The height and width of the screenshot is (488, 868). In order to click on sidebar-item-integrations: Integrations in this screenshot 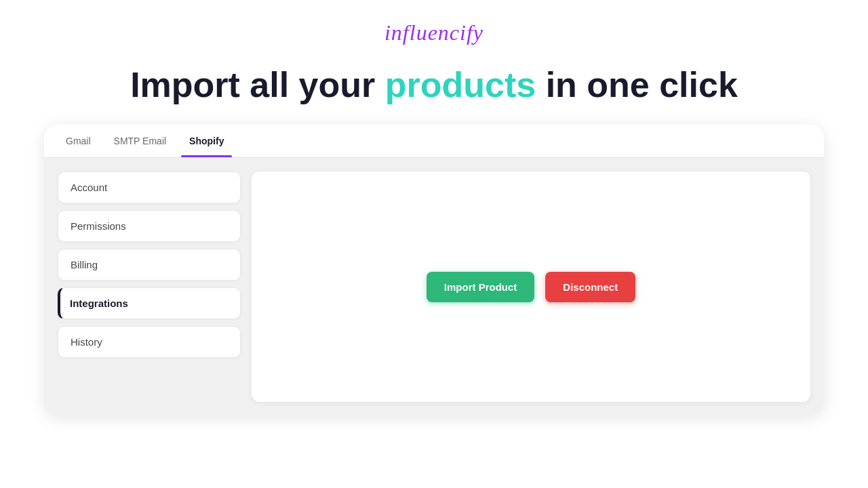, I will do `click(149, 304)`.